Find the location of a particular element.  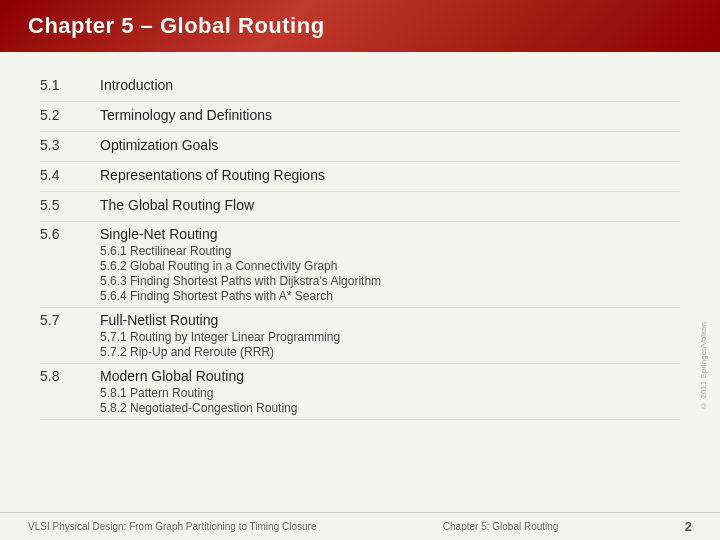

slide-footer: VLSI Physical Design: From Graph Partiti… is located at coordinates (360, 526).